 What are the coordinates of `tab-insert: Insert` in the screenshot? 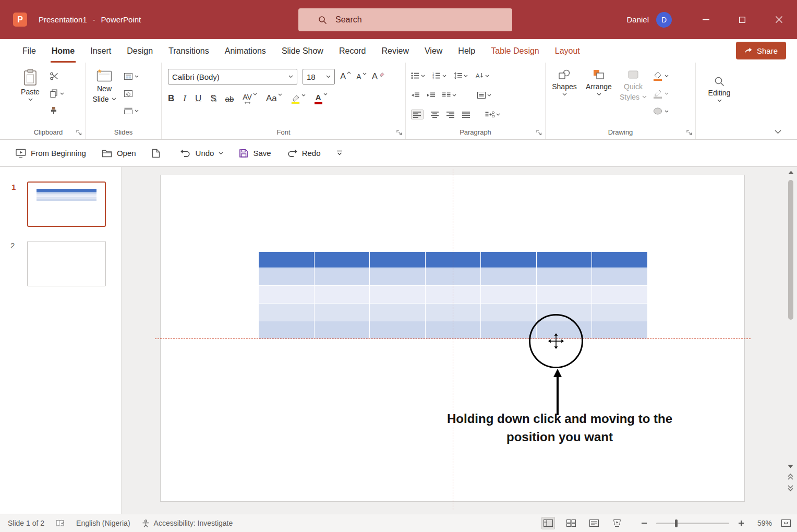 It's located at (101, 51).